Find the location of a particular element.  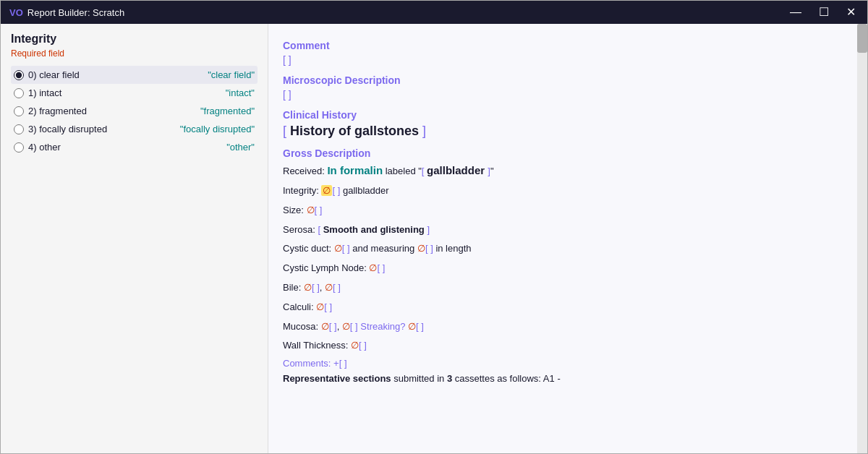

wall-null: ∅ is located at coordinates (354, 346).